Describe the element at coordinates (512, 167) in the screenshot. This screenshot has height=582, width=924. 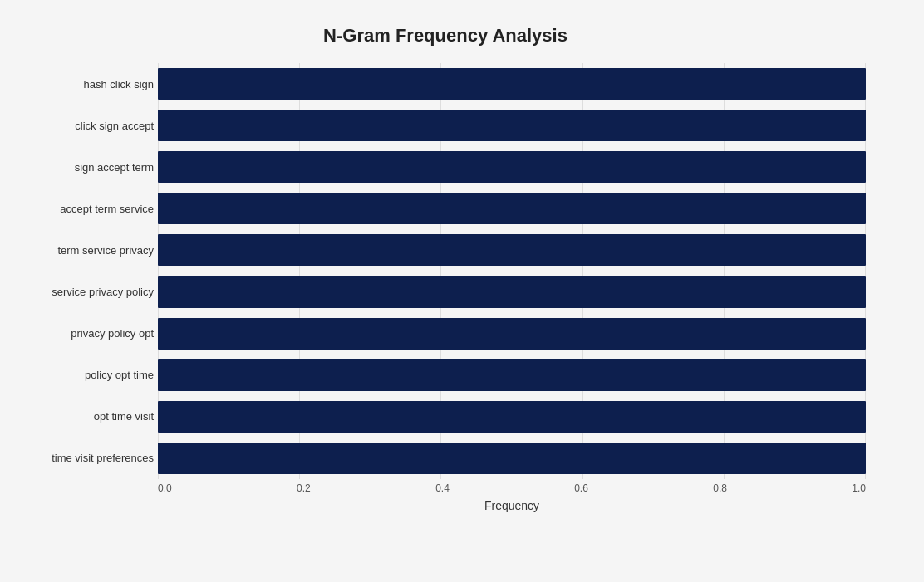
I see `bar-row: sign accept term` at that location.